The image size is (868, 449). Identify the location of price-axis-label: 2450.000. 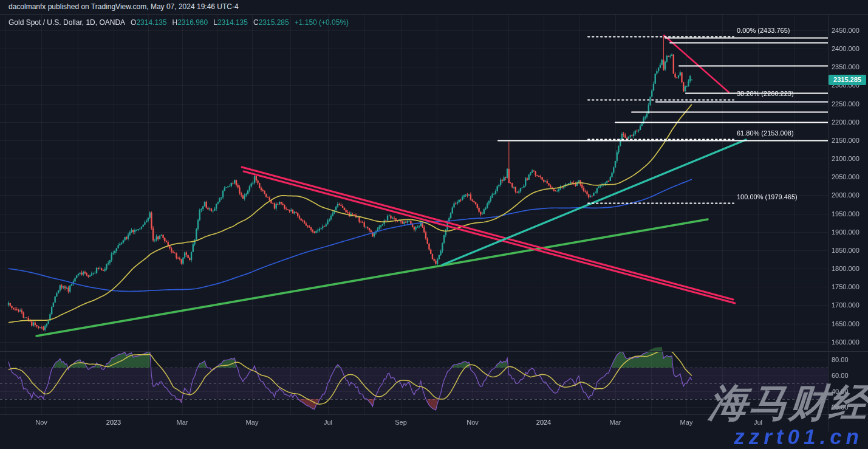
(846, 30).